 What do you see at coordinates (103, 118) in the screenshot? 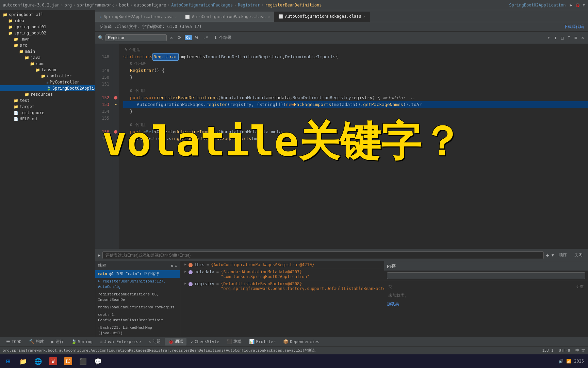
I see `line-num-155: 155` at bounding box center [103, 118].